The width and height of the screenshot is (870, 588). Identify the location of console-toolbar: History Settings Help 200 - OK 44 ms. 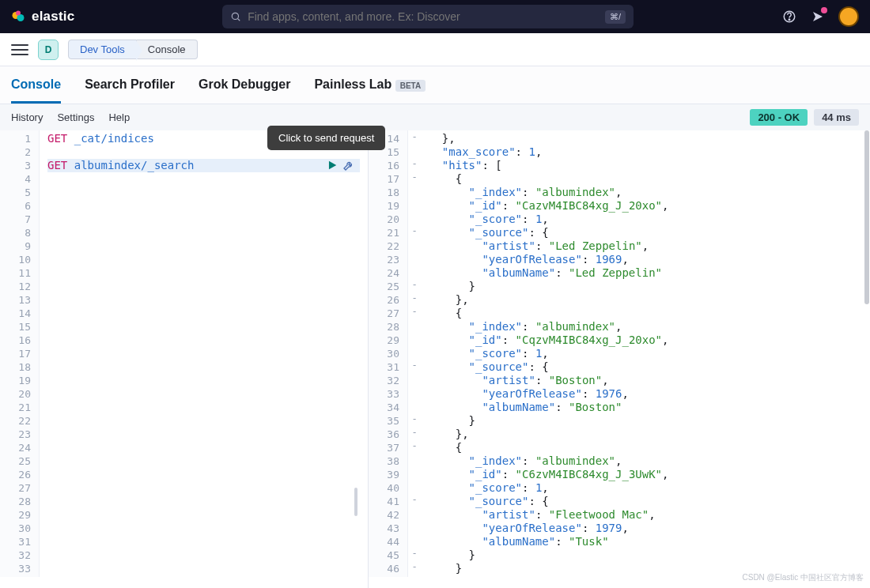
(435, 117).